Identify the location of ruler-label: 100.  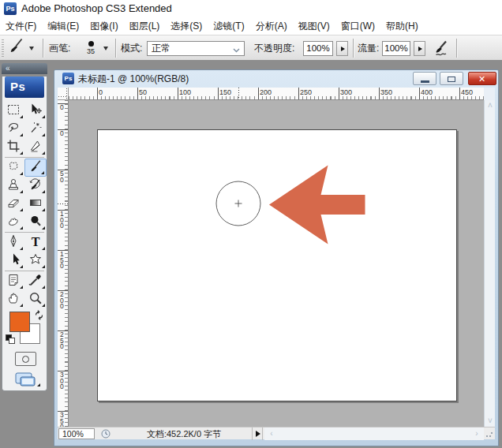
(63, 221).